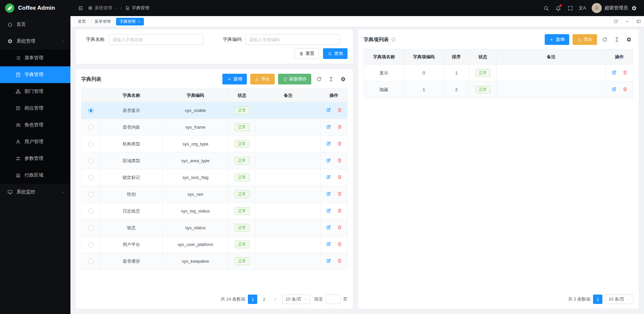 The width and height of the screenshot is (644, 314). I want to click on breadcrumb-item-dict: 字典管理, so click(137, 8).